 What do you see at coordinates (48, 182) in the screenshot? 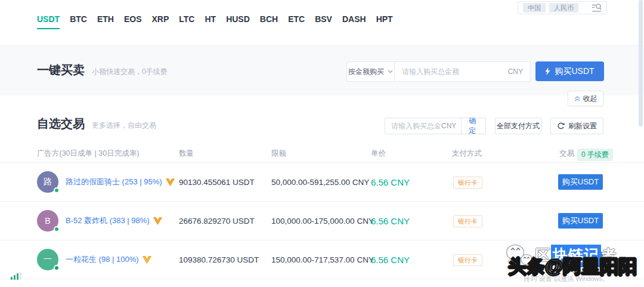
I see `avatar: 路` at bounding box center [48, 182].